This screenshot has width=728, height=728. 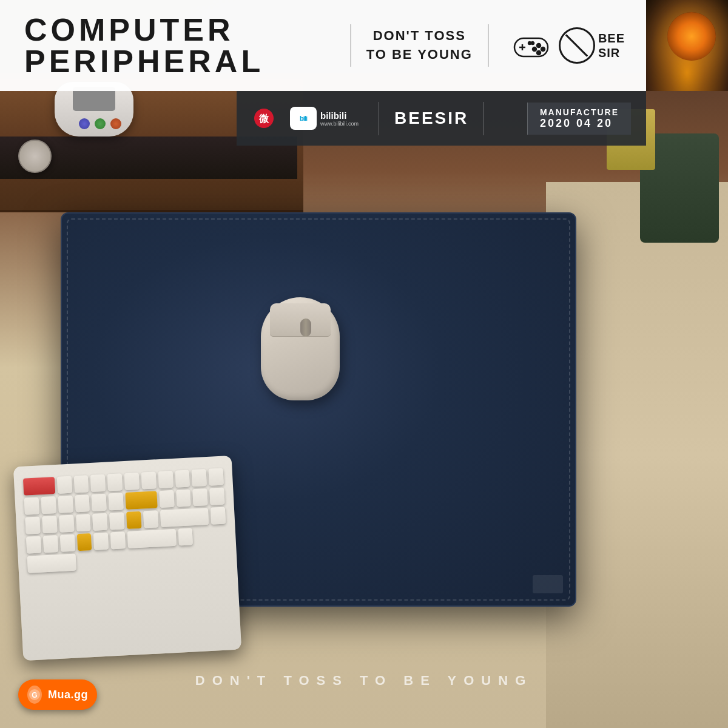 I want to click on key-x, so click(x=34, y=545).